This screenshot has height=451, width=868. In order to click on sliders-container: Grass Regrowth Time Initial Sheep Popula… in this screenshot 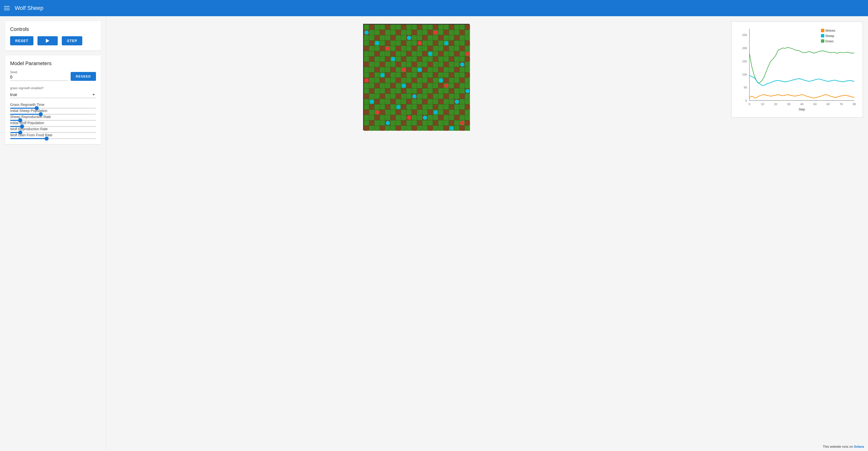, I will do `click(53, 121)`.